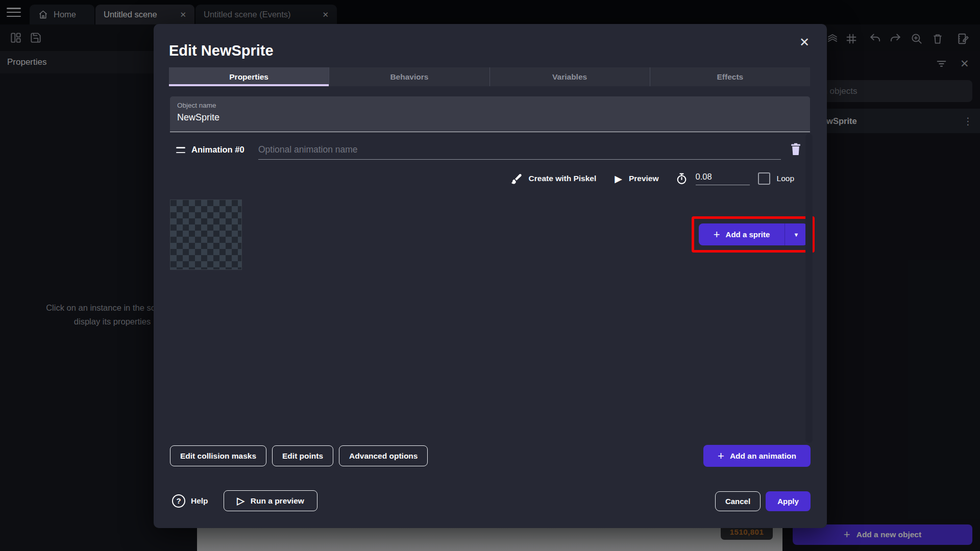 The height and width of the screenshot is (551, 980). I want to click on dialog-tab-properties: Properties, so click(249, 77).